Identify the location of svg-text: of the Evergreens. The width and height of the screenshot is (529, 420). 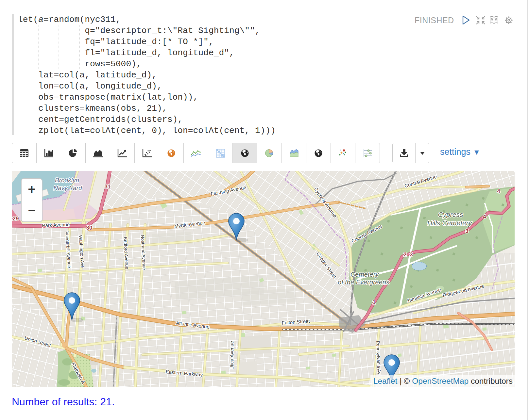
(364, 282).